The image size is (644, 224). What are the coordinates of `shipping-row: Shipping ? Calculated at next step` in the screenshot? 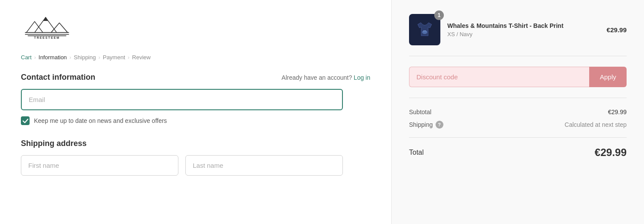 It's located at (518, 125).